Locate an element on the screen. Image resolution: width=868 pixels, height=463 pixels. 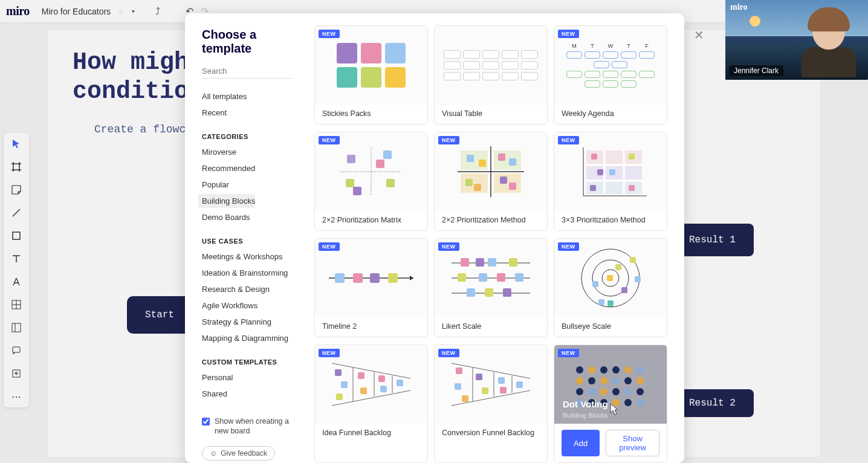
show-on-create-checkbox is located at coordinates (206, 422).